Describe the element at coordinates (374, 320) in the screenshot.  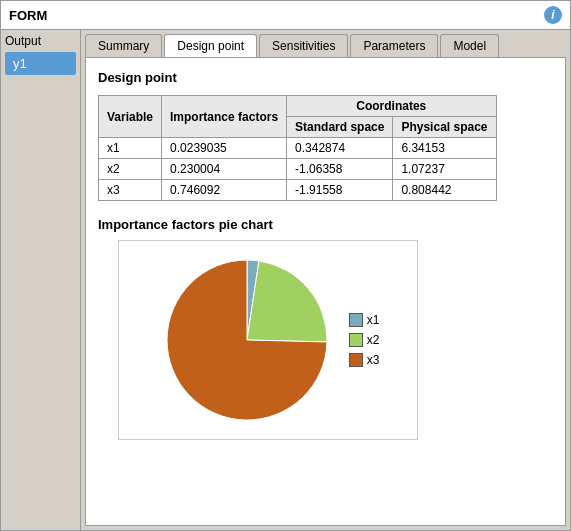
I see `legend-label-x1: x1` at that location.